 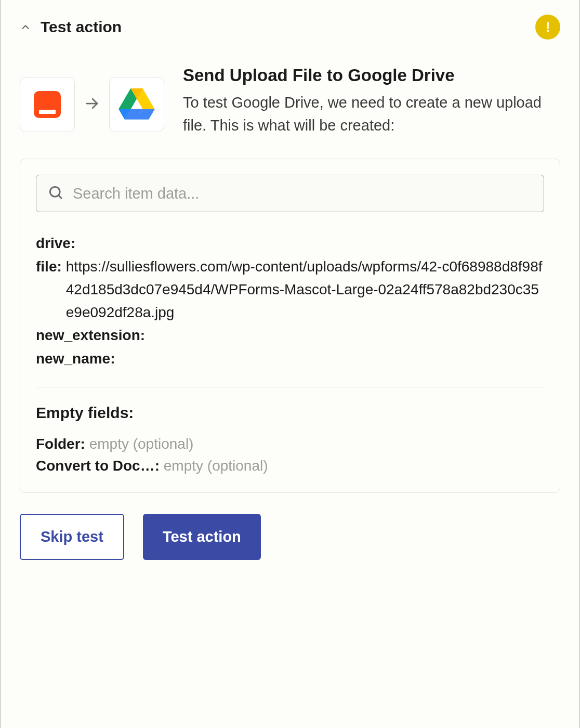 I want to click on empty-field-convert: Convert to Doc…: empty (optional), so click(x=290, y=466).